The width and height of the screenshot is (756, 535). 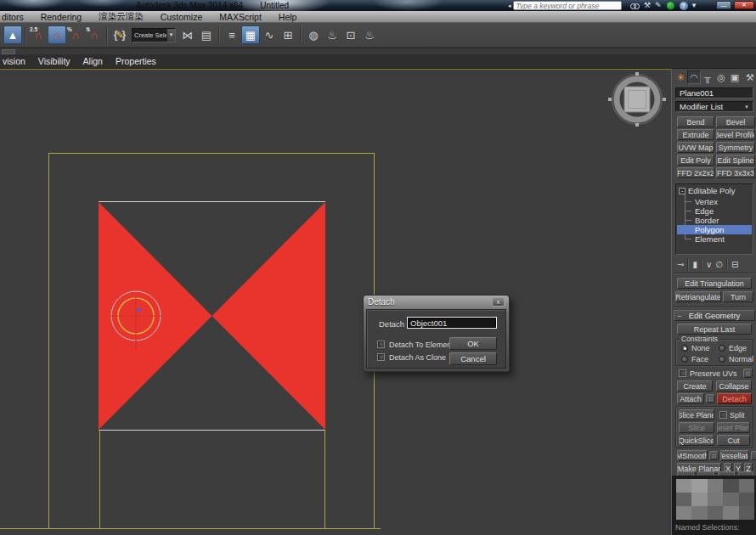 What do you see at coordinates (735, 265) in the screenshot?
I see `configure-modifier-sets-icon: ⊟` at bounding box center [735, 265].